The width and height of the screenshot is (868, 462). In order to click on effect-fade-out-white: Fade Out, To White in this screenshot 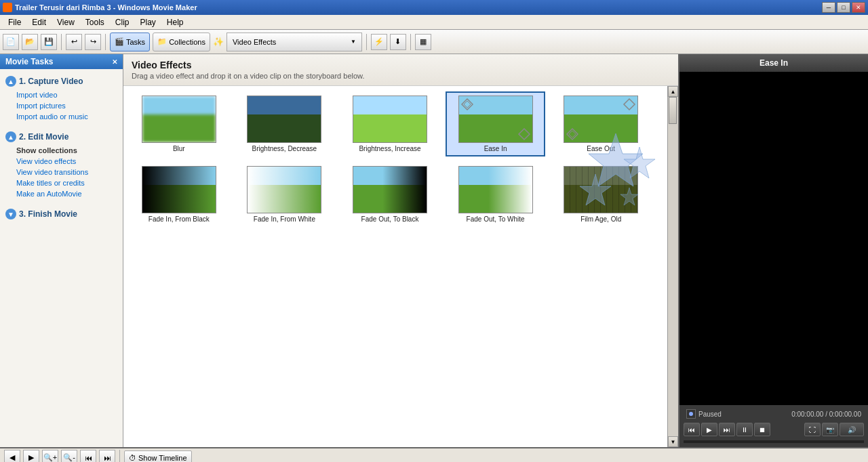, I will do `click(496, 194)`.